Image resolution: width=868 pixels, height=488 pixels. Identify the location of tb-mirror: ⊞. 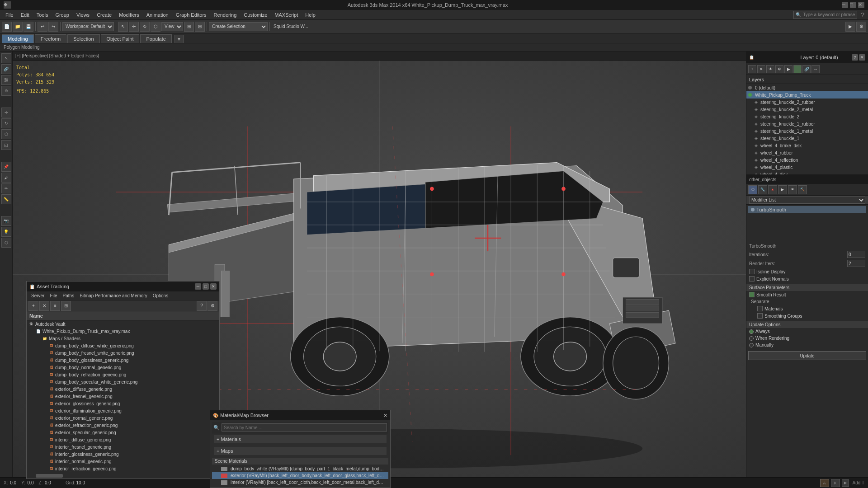
(189, 27).